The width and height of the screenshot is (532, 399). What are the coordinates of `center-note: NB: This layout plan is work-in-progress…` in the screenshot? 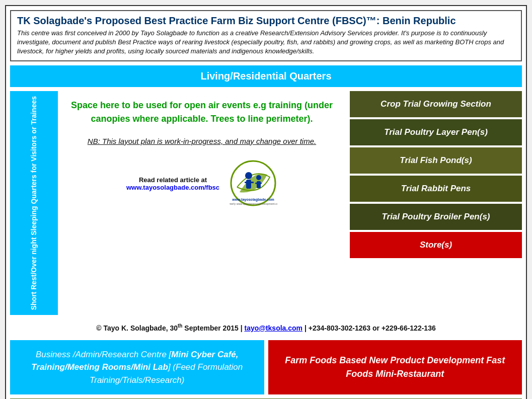 It's located at (202, 142).